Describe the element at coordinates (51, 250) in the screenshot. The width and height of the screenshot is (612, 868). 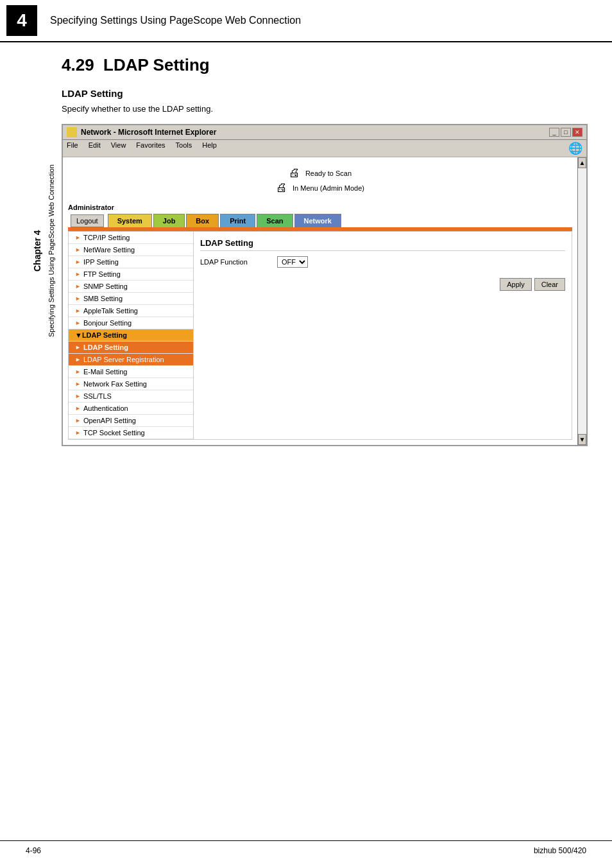
I see `side-label: Specifying Settings Using PageScope Web …` at that location.